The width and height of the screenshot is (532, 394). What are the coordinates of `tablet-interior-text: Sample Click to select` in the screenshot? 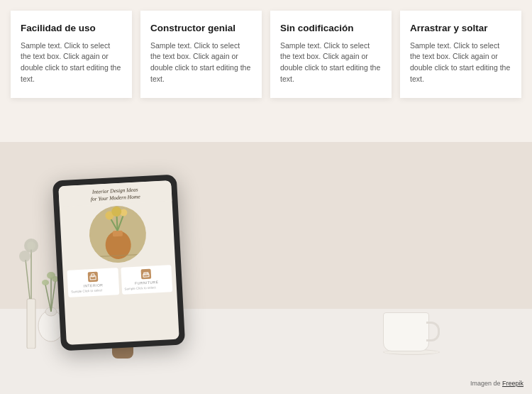 It's located at (94, 291).